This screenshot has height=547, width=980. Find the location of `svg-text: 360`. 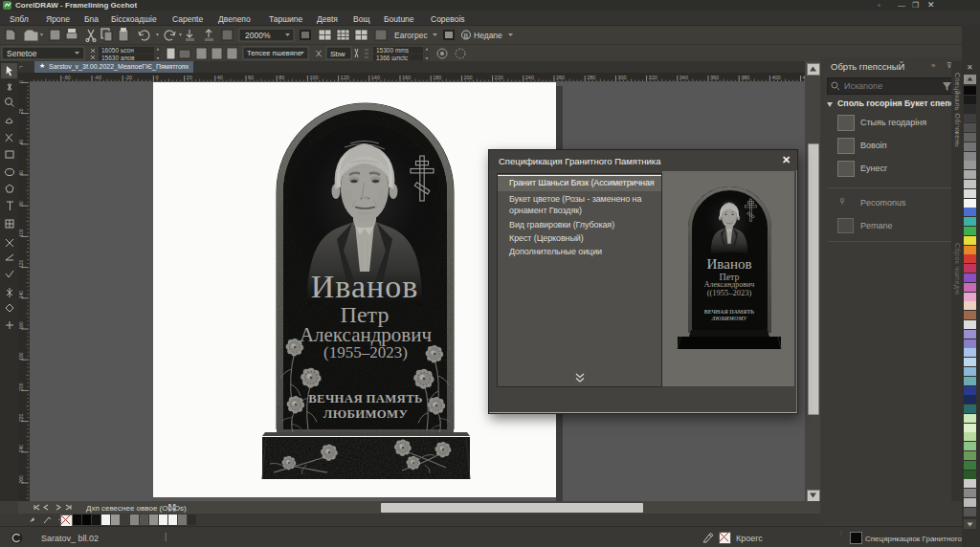

svg-text: 360 is located at coordinates (714, 77).